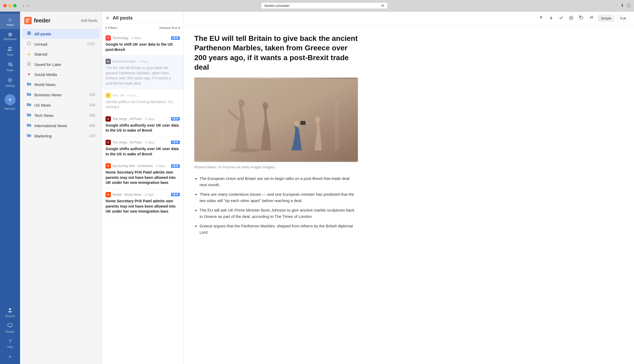  Describe the element at coordinates (10, 332) in the screenshot. I see `display-label: Display` at that location.